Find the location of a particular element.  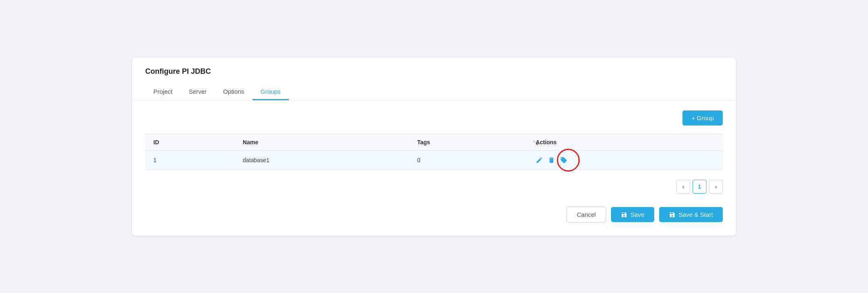

add-group-button: + Group is located at coordinates (702, 118).